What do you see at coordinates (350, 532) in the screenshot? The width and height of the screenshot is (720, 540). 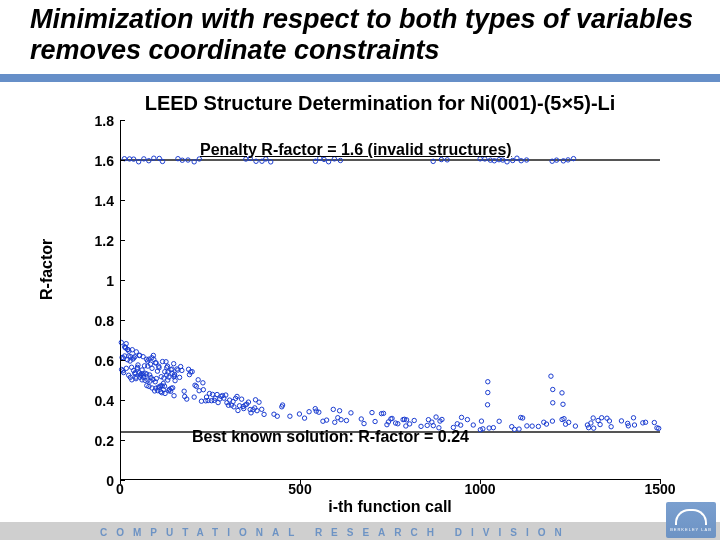 I see `footer-text: COMPUTATIONAL RESEARCH DIVISION` at bounding box center [350, 532].